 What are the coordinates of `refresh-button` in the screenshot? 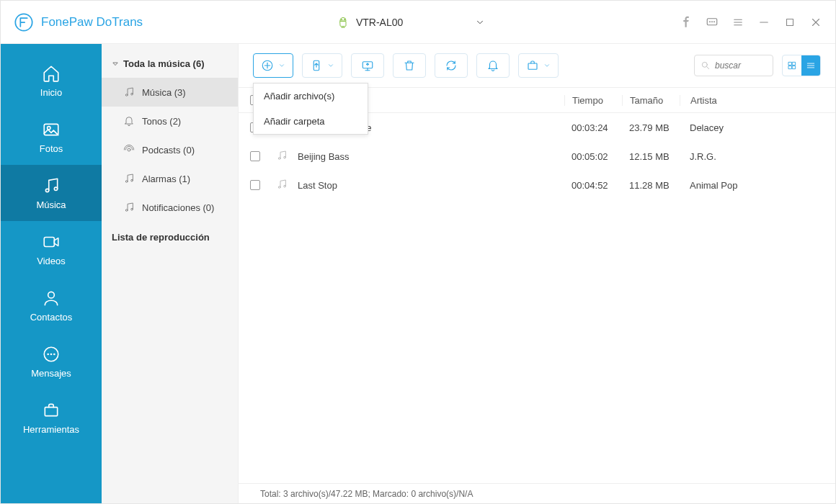 It's located at (451, 66).